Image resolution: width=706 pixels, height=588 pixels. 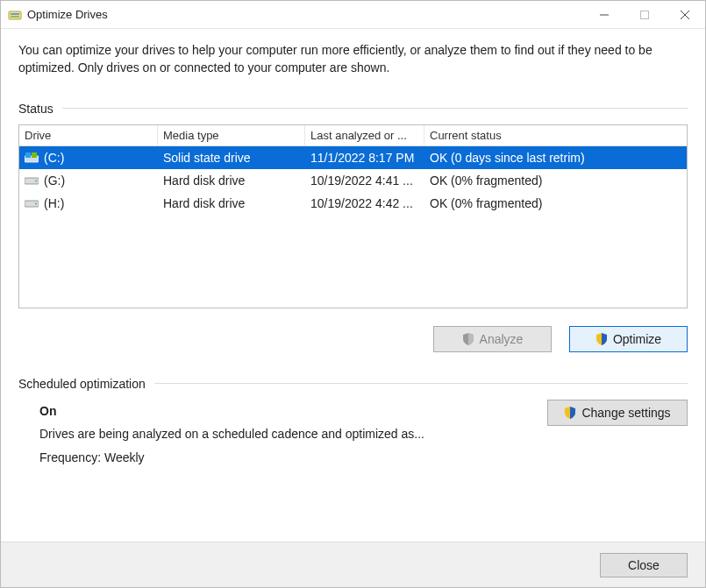 I want to click on change-settings-label: Change settings, so click(x=626, y=413).